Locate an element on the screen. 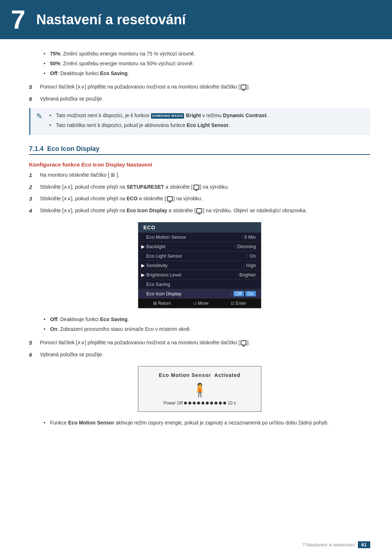  eco-motion-sensor-label: Eco Motion Sensor is located at coordinates (91, 423).